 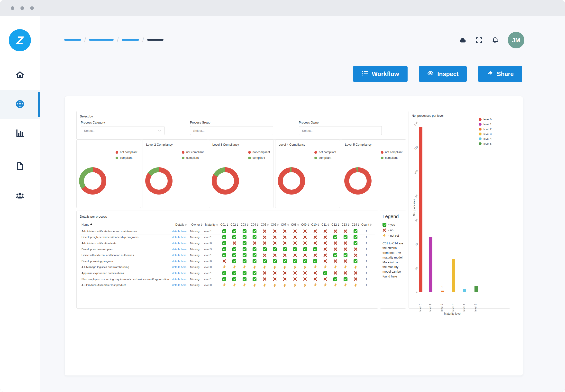 I want to click on column-header-c11: C11, so click(x=325, y=225).